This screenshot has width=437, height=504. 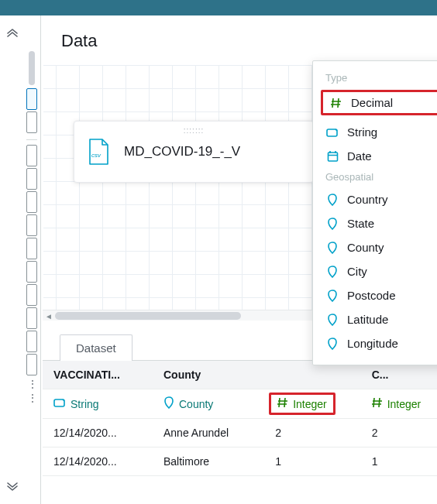 What do you see at coordinates (361, 223) in the screenshot?
I see `menu-item-label: State` at bounding box center [361, 223].